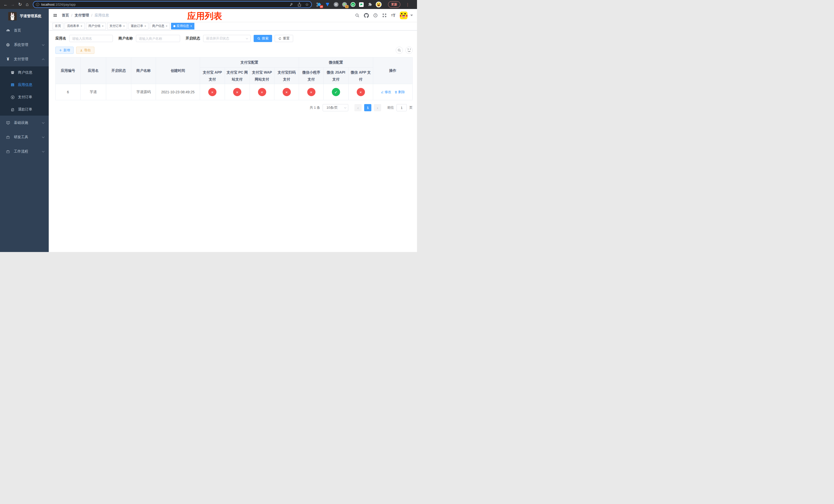 This screenshot has width=834, height=504. I want to click on sidebar-item-app-info: 应用信息, so click(24, 85).